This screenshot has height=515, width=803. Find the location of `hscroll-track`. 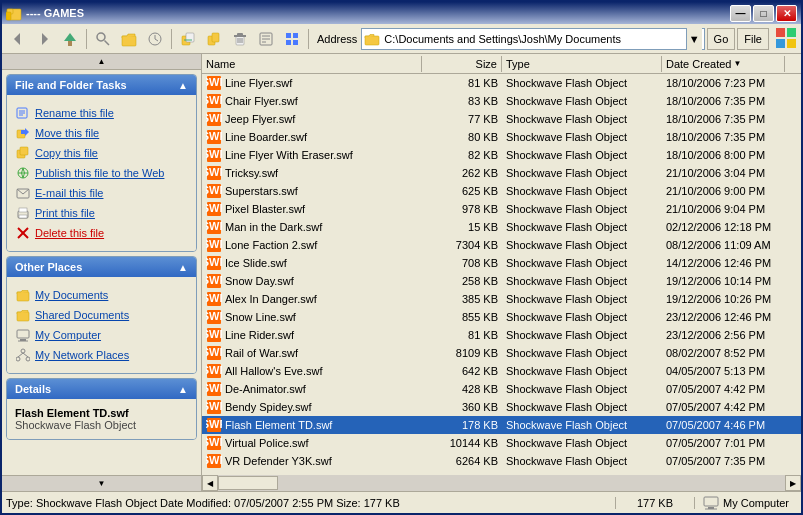

hscroll-track is located at coordinates (502, 483).